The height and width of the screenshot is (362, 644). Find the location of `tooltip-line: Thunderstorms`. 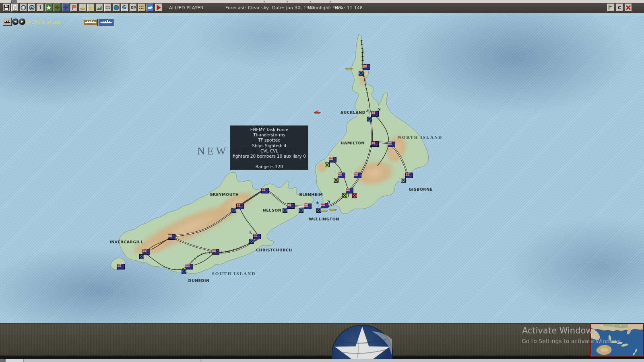

tooltip-line: Thunderstorms is located at coordinates (269, 135).